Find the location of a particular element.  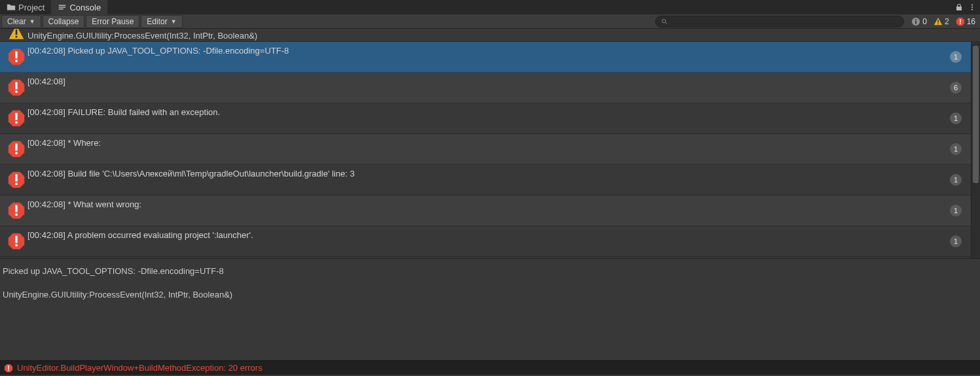

log-row: [00:42:08] A problem occurred evaluating… is located at coordinates (486, 242).